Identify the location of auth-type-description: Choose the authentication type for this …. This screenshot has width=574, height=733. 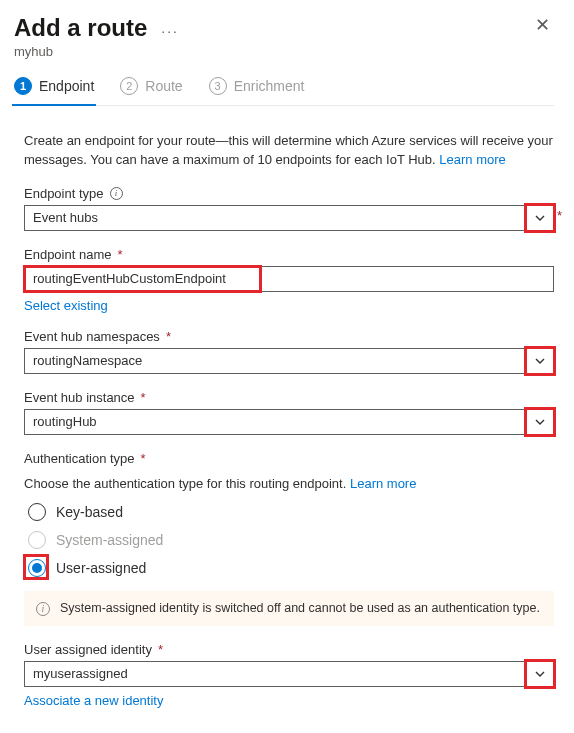
(289, 484).